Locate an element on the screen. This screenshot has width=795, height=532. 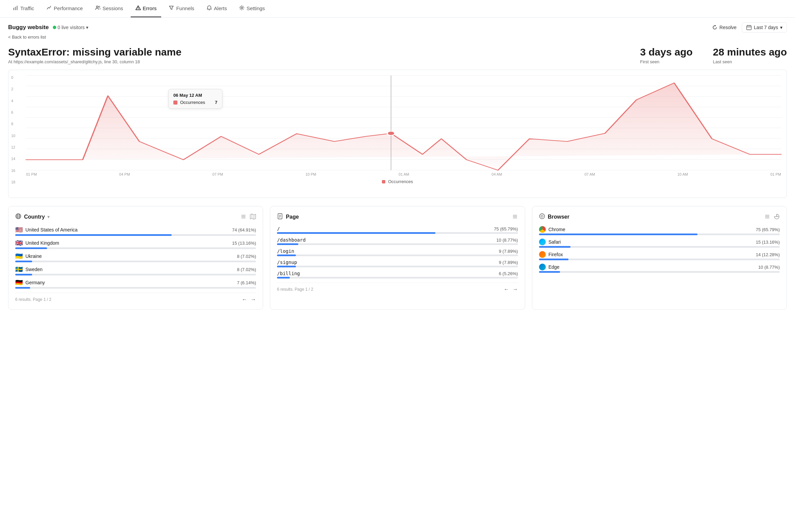
list-item: 🇺🇸 United States of America 74 (64.91%) is located at coordinates (136, 231).